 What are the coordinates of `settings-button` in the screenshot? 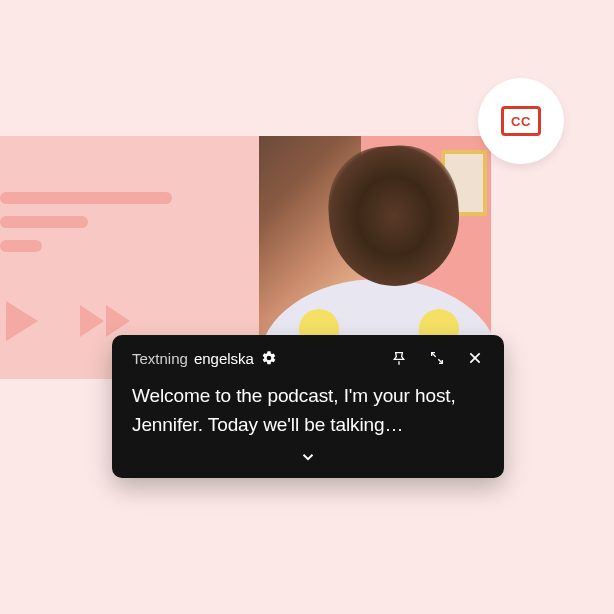 It's located at (269, 358).